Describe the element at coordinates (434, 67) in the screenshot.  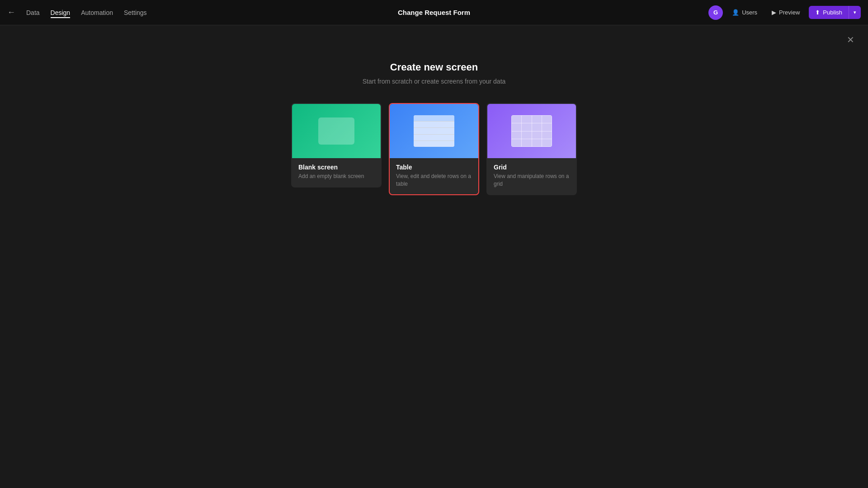
I see `modal-title: Create new screen` at that location.